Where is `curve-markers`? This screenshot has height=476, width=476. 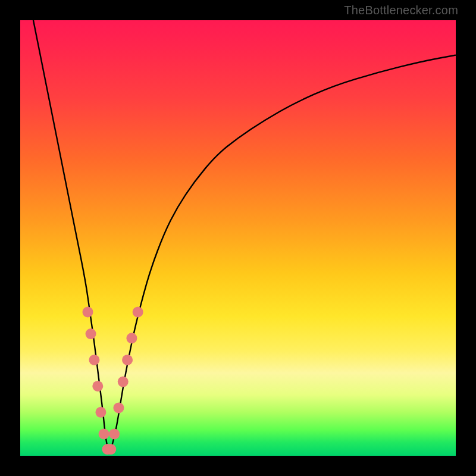
curve-markers is located at coordinates (112, 381).